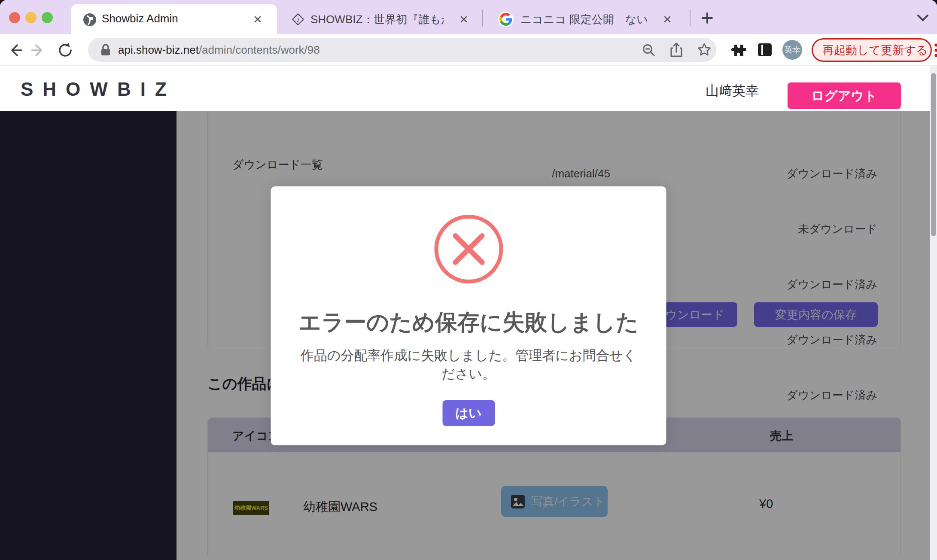  Describe the element at coordinates (732, 91) in the screenshot. I see `user-name: 山﨑英幸` at that location.